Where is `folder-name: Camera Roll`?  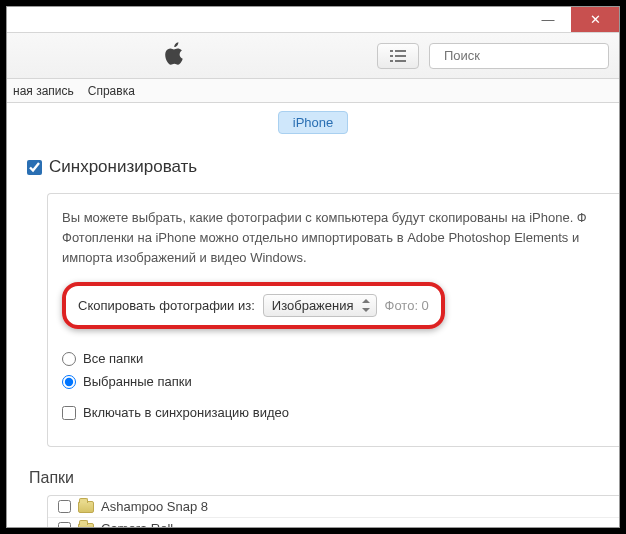 folder-name: Camera Roll is located at coordinates (137, 524).